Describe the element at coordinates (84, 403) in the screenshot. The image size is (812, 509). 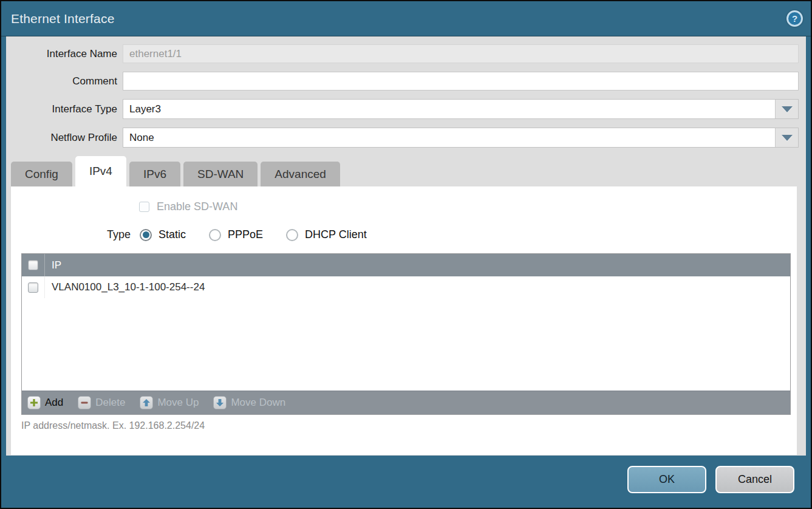
I see `minus-icon` at that location.